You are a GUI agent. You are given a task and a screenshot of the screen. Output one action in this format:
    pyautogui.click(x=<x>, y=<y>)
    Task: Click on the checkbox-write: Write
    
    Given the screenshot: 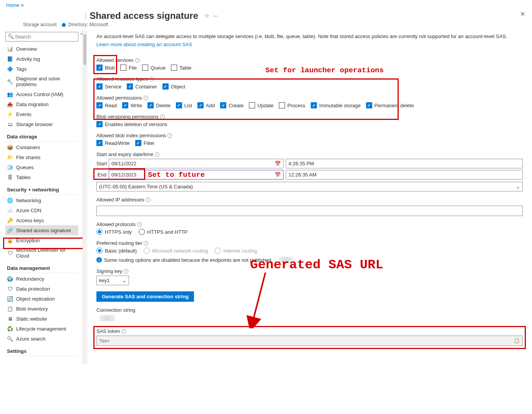 What is the action you would take?
    pyautogui.click(x=132, y=105)
    